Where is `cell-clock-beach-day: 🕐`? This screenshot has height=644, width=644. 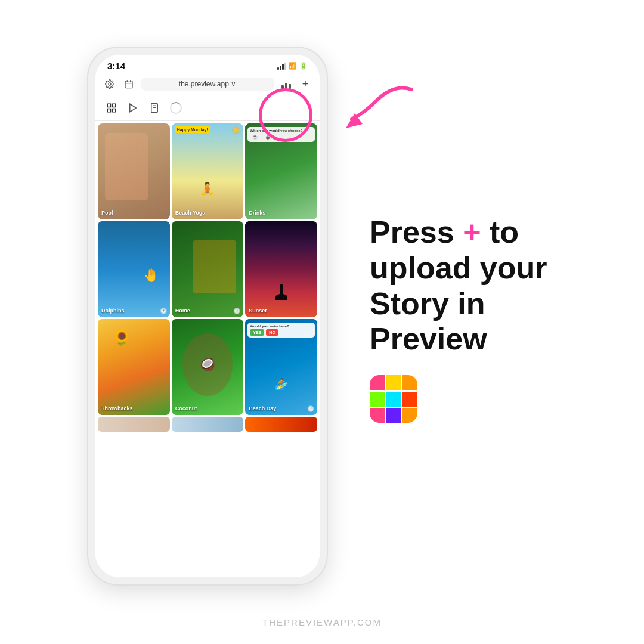 cell-clock-beach-day: 🕐 is located at coordinates (311, 409).